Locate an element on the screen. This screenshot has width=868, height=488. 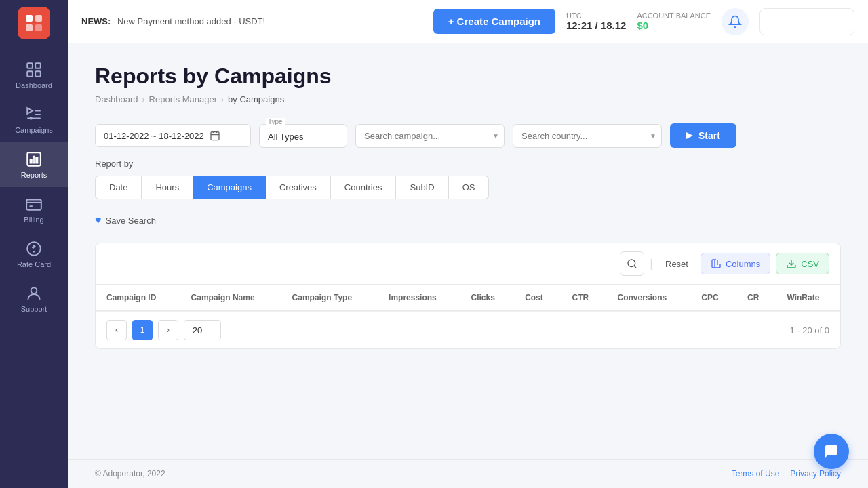
breadcrumb: Dashboard › Reports Manager › by Campaig… is located at coordinates (468, 99).